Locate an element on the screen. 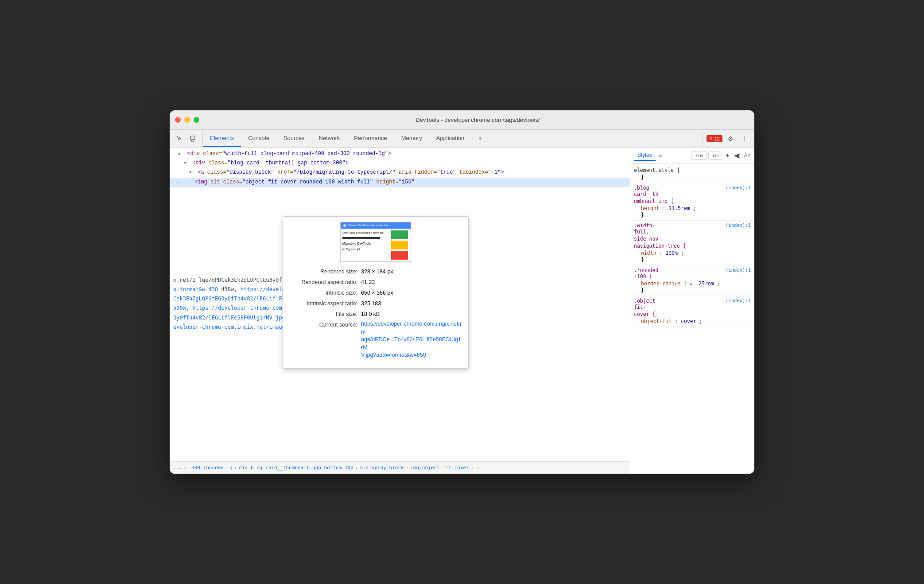  breadcrumb-item-3: a.display-block is located at coordinates (382, 468).